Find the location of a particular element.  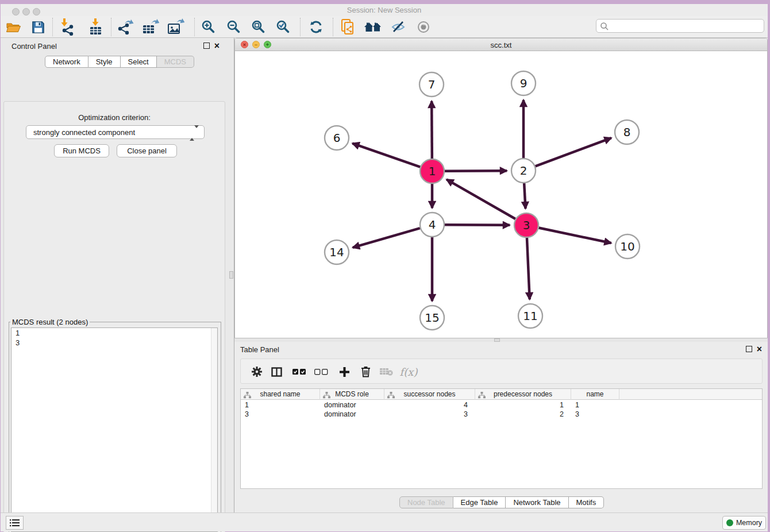

eye-slash-icon is located at coordinates (398, 27).